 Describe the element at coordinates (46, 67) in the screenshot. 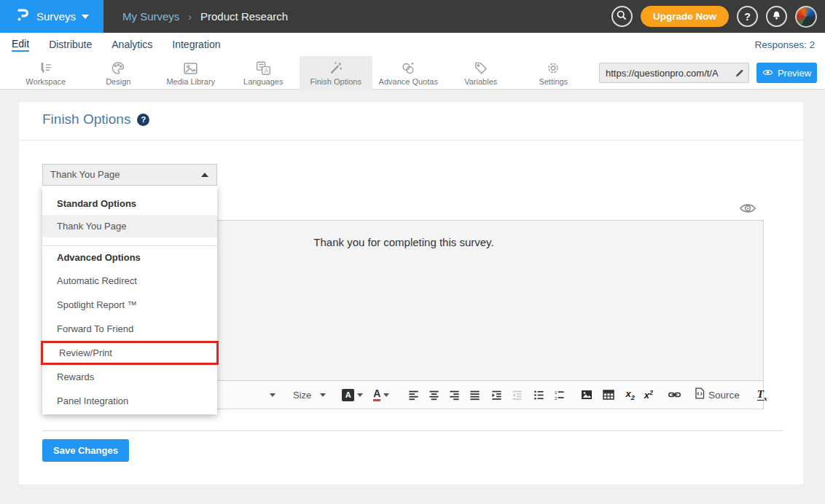

I see `workspace-icon` at that location.